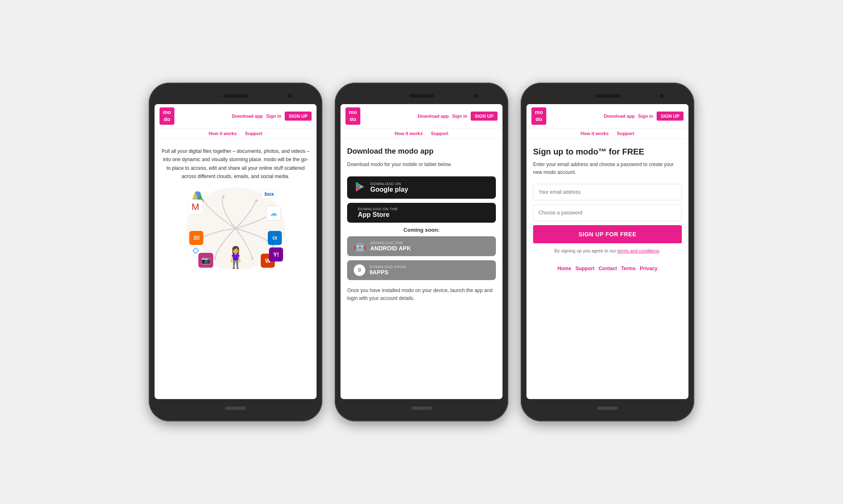  Describe the element at coordinates (236, 96) in the screenshot. I see `phone-1-top-bar` at that location.